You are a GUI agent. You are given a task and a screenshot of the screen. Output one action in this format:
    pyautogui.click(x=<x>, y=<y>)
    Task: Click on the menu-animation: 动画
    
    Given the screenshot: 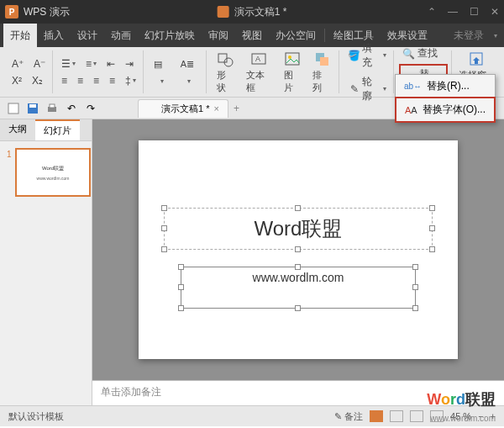 What is the action you would take?
    pyautogui.click(x=121, y=35)
    